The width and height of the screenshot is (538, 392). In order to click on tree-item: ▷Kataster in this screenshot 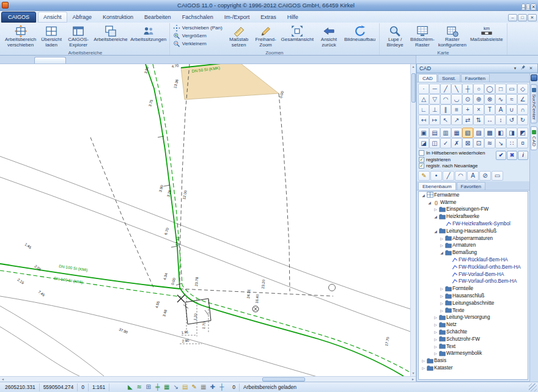, I will do `click(473, 368)`.